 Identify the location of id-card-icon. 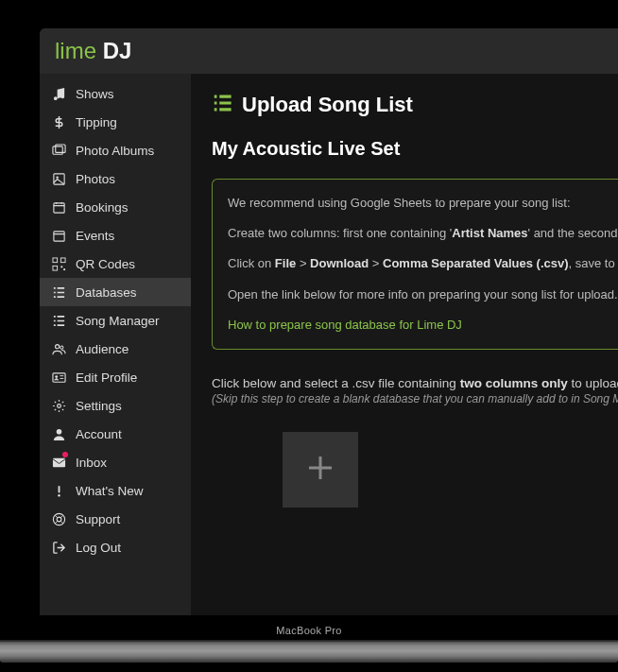
(59, 377).